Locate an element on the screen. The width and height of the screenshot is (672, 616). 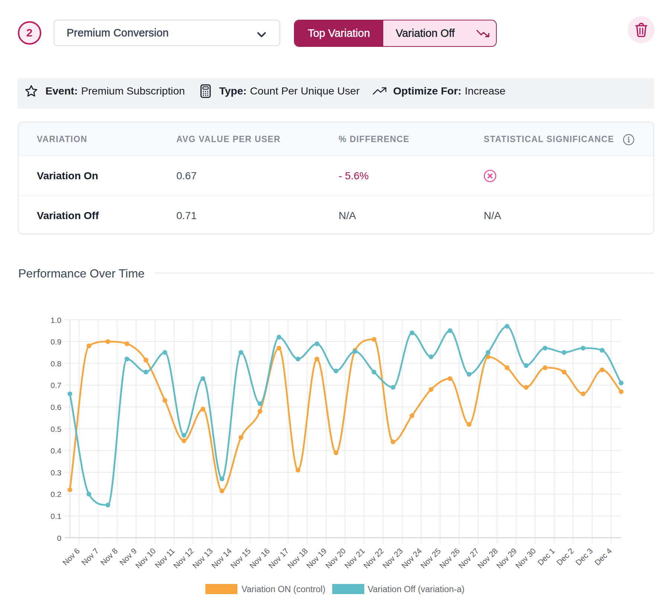
svg-text: Nov 6 is located at coordinates (71, 556).